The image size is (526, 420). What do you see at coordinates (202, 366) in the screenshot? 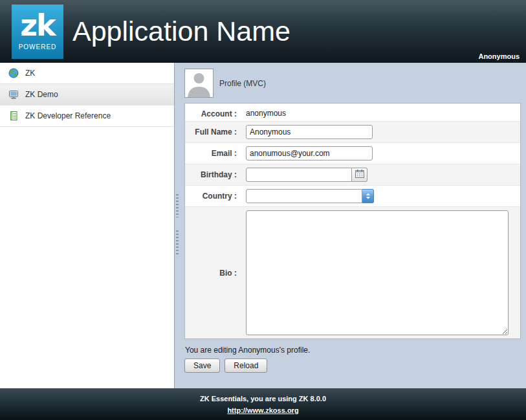
I see `save-button: Save` at bounding box center [202, 366].